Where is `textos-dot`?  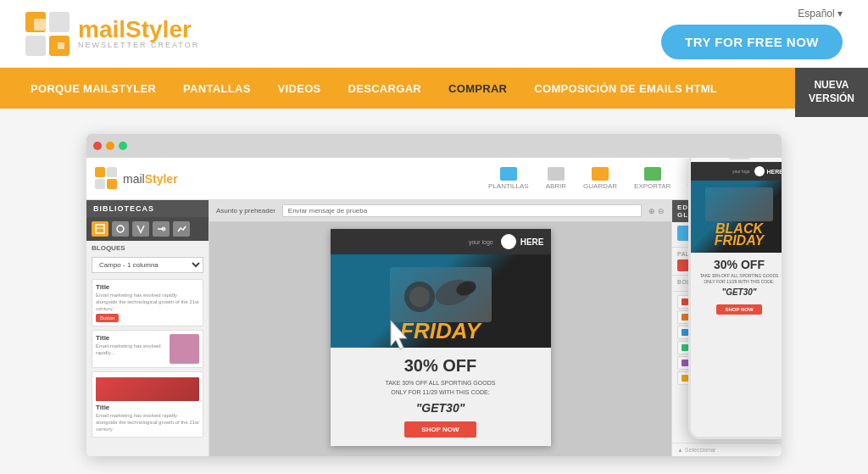
textos-dot is located at coordinates (685, 363).